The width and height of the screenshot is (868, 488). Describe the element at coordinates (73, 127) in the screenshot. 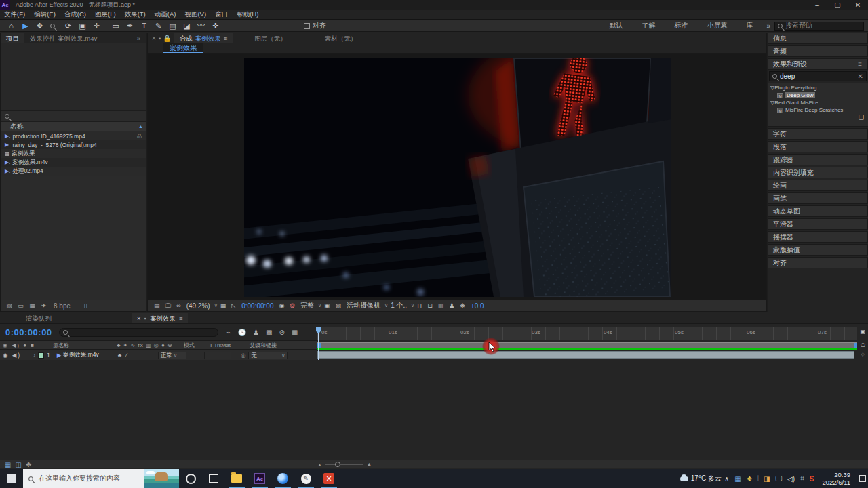

I see `project-name-header: 名称 ▲` at that location.